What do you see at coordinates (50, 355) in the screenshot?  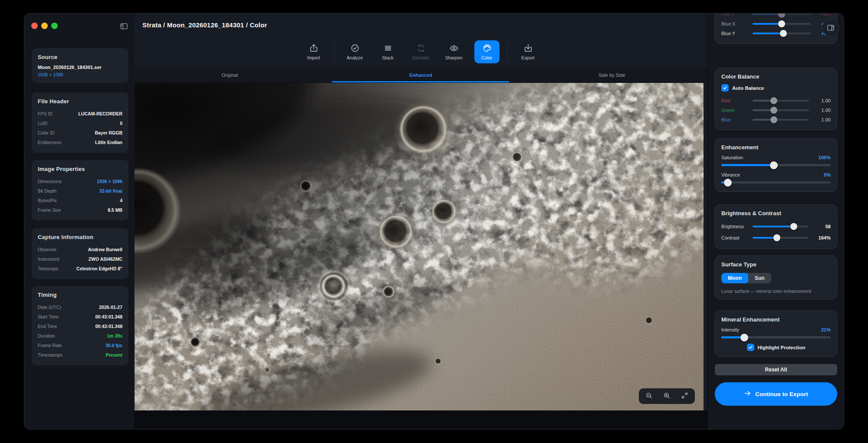 I see `row-label: Timestamps` at bounding box center [50, 355].